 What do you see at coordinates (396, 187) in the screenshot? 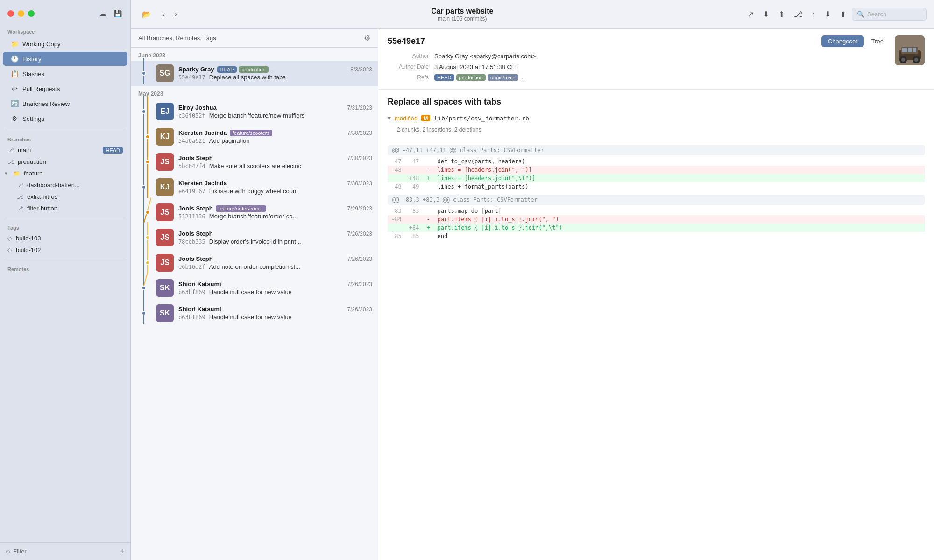
I see `line-num-old: 49` at bounding box center [396, 187].